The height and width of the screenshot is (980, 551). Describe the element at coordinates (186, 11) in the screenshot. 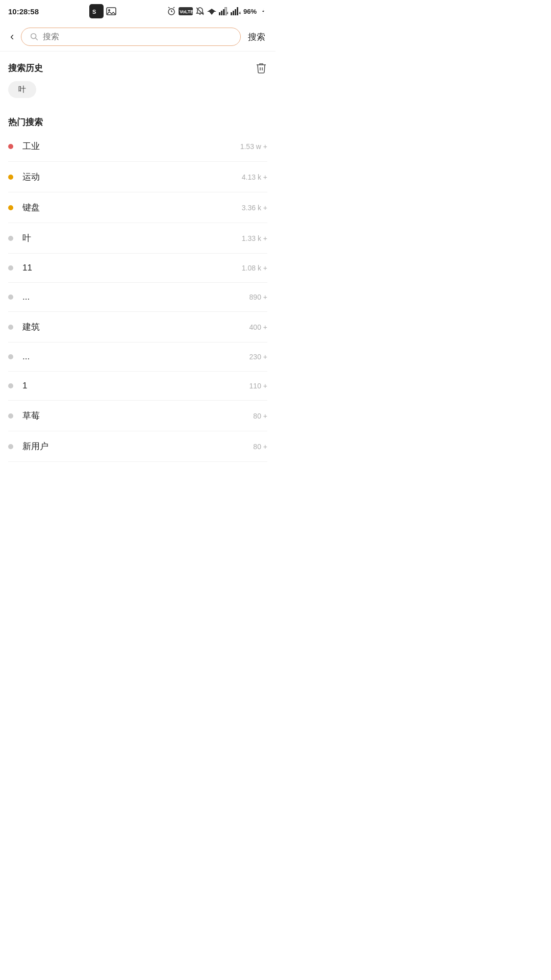

I see `volte-icon: VoLTE` at that location.